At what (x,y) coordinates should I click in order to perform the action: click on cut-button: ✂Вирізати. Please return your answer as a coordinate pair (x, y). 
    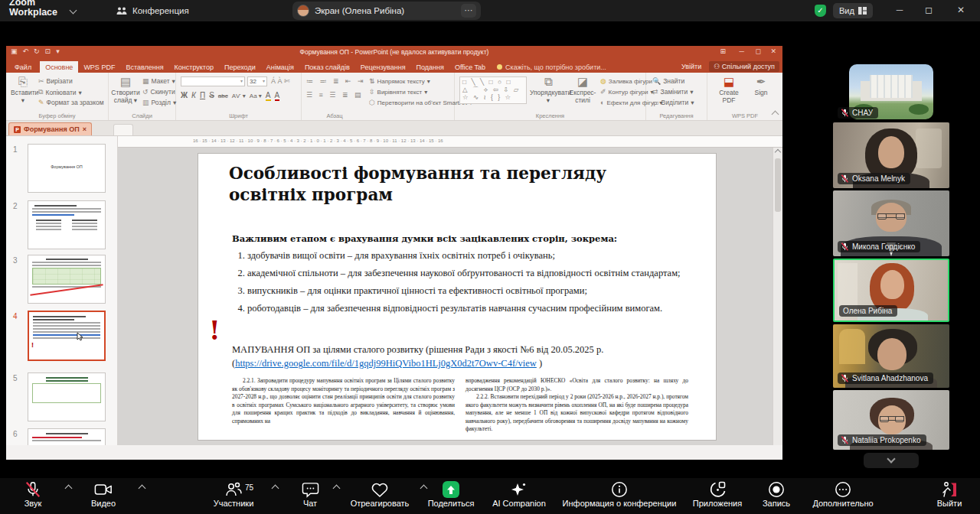
    Looking at the image, I should click on (55, 81).